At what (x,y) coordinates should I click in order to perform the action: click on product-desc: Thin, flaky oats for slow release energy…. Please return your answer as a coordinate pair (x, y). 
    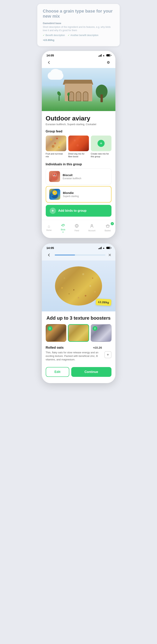
    Looking at the image, I should click on (74, 356).